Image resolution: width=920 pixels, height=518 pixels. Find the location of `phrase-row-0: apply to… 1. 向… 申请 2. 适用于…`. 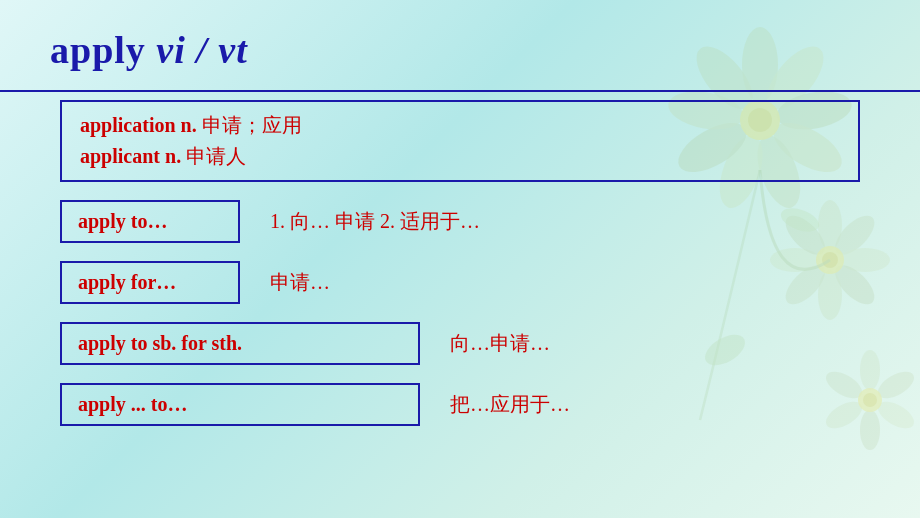

phrase-row-0: apply to… 1. 向… 申请 2. 适用于… is located at coordinates (460, 222).